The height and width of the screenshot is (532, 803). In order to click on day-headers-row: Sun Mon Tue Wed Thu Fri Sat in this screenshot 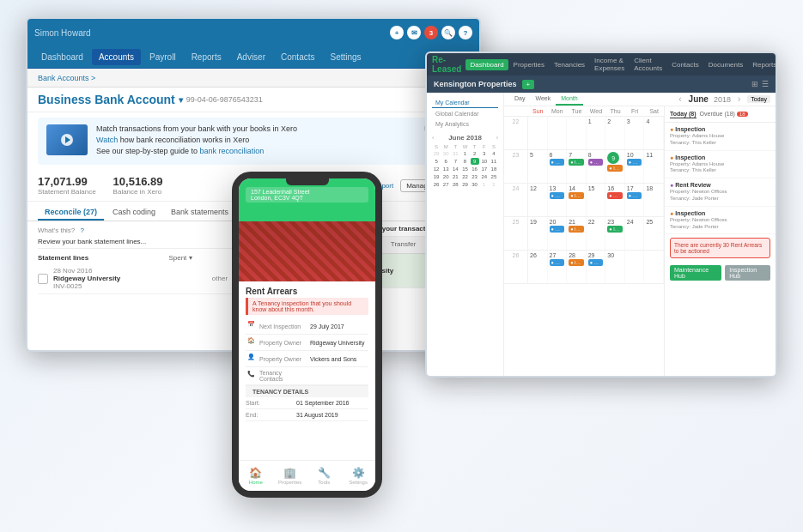, I will do `click(584, 112)`.